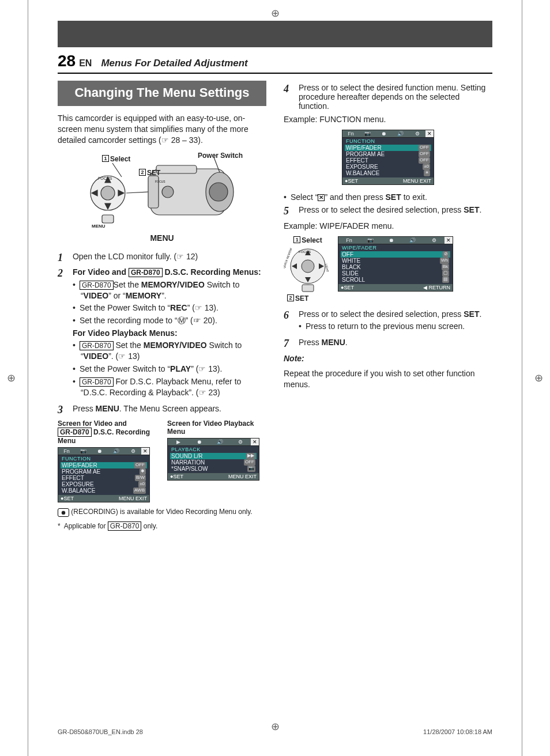 The width and height of the screenshot is (550, 756). Describe the element at coordinates (162, 93) in the screenshot. I see `main-heading: Changing The Menu Settings` at that location.